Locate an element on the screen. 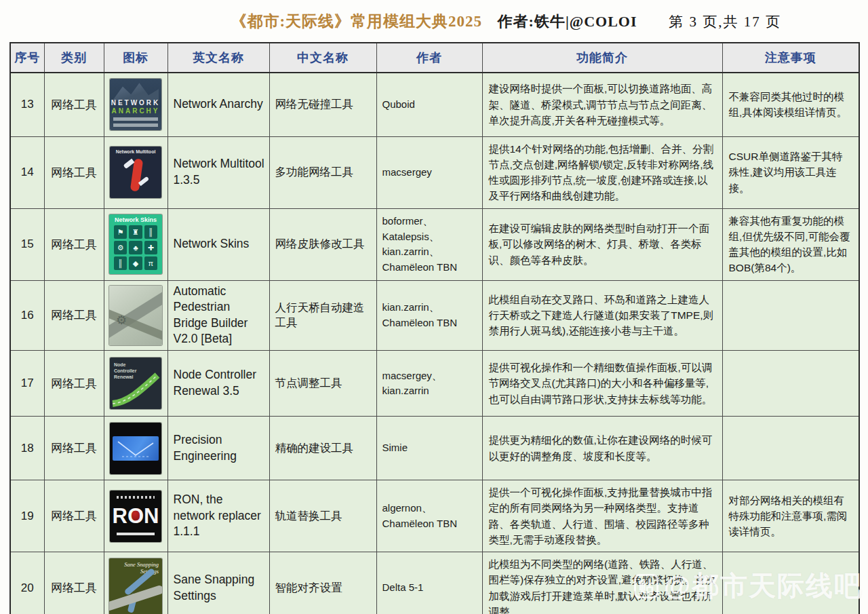 This screenshot has width=868, height=614. table-row: 19 网络工具 RON RON, the network replacer 1.… is located at coordinates (435, 516).